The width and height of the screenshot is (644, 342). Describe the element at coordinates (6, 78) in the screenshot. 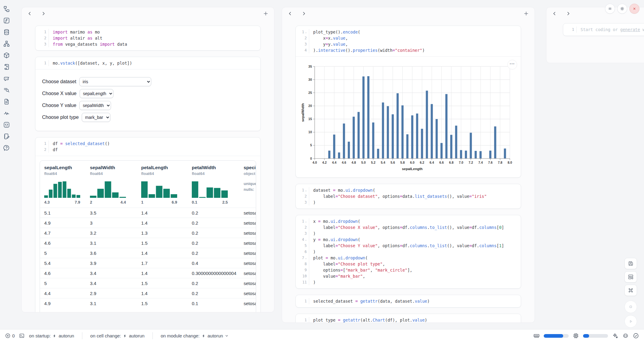

I see `sidebar-ai-chat-button` at that location.